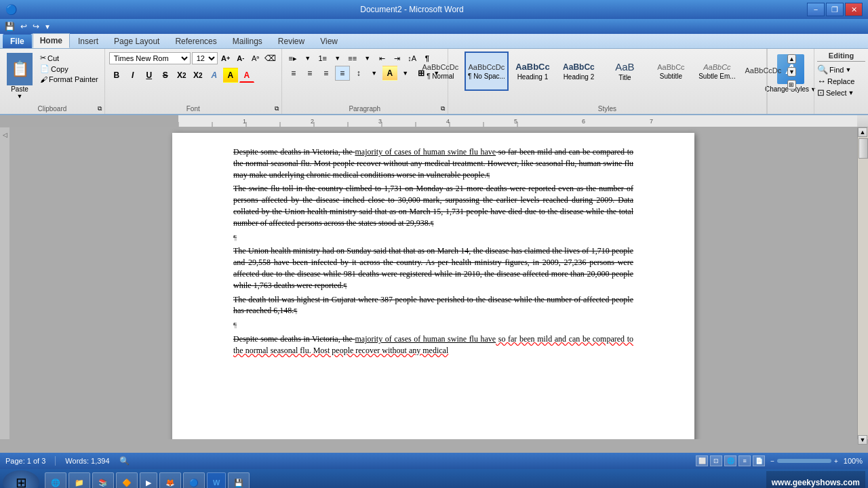 This screenshot has width=868, height=488. What do you see at coordinates (52, 41) in the screenshot?
I see `tab-home: Home` at bounding box center [52, 41].